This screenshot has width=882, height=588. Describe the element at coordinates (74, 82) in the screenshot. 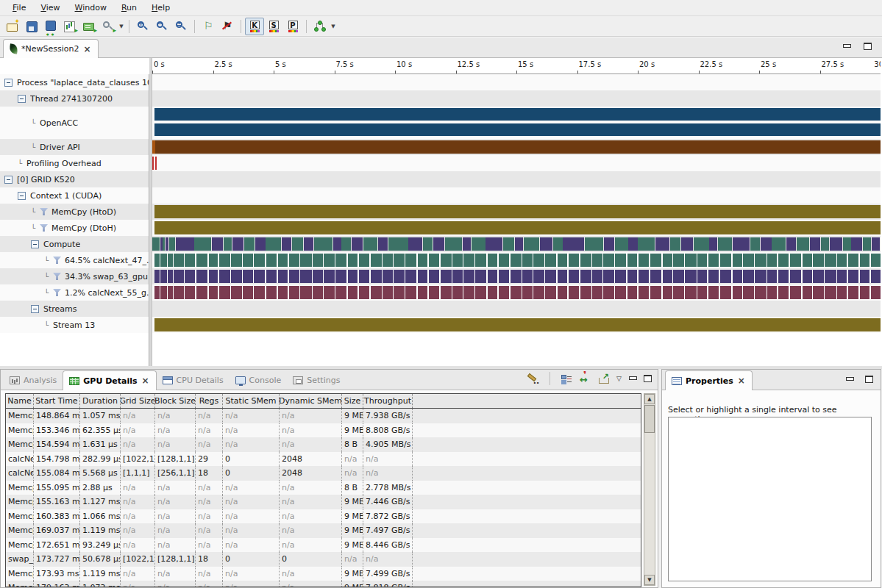

I see `tree-row-process: Process "laplace_data_clauses 10...` at that location.